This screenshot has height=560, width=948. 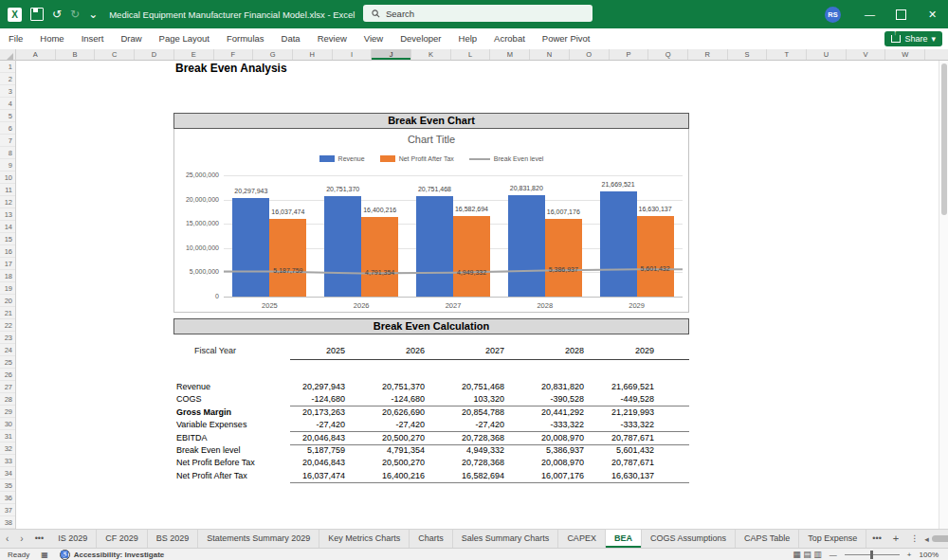 I want to click on row-header-25: 25, so click(x=8, y=362).